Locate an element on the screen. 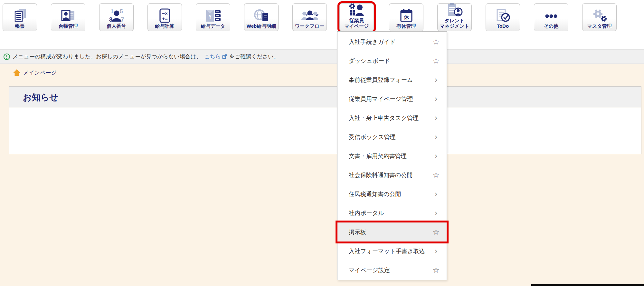  notification-text: メニューの構成が変わりました。お探しのメニューが見つからない場合は、 is located at coordinates (107, 57).